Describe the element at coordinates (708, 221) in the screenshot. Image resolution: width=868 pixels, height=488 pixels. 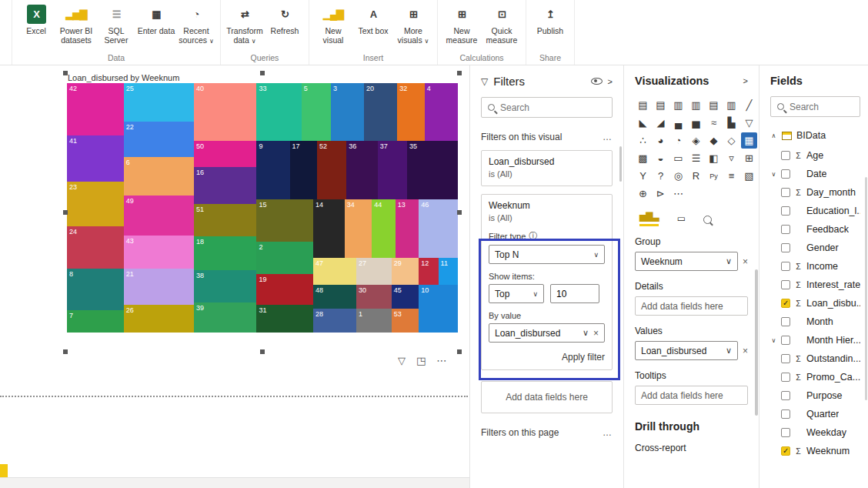
I see `analytics-pane-tab` at that location.